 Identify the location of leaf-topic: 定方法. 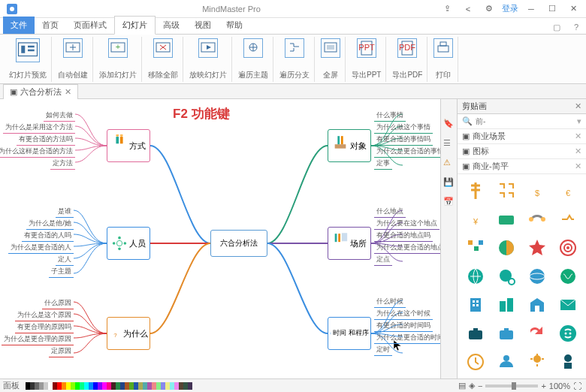
(63, 164).